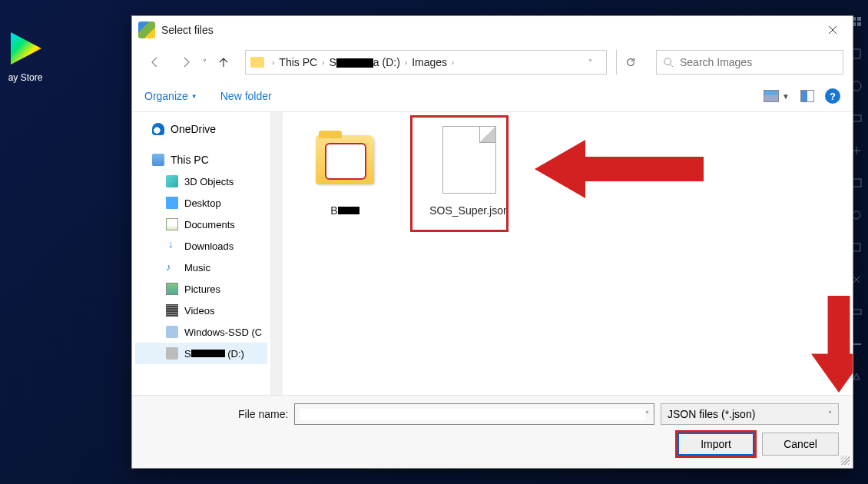 This screenshot has height=484, width=868. I want to click on pictures-icon, so click(172, 289).